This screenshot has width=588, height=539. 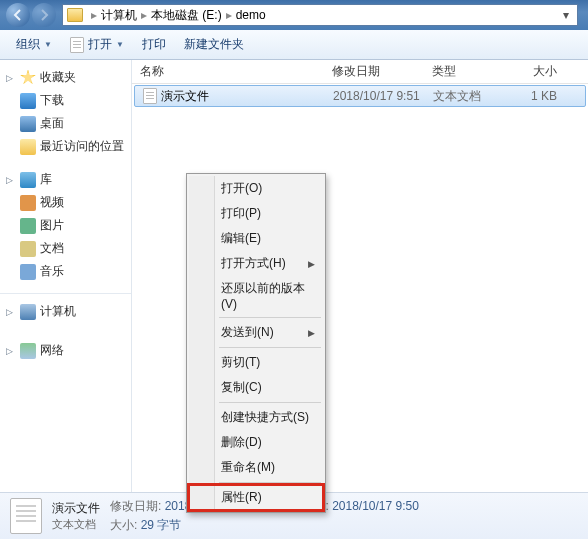 What do you see at coordinates (256, 442) in the screenshot?
I see `menu-delete: 删除(D)` at bounding box center [256, 442].